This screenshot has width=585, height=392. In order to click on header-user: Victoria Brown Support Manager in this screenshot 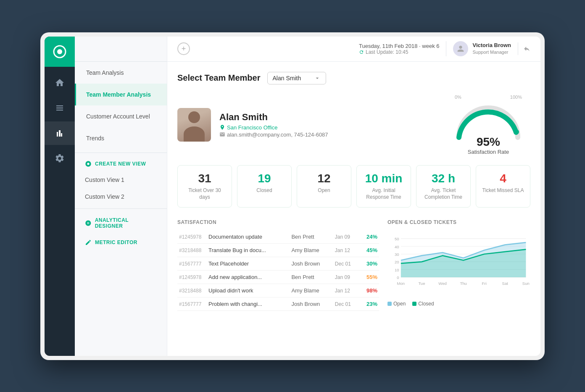, I will do `click(478, 49)`.